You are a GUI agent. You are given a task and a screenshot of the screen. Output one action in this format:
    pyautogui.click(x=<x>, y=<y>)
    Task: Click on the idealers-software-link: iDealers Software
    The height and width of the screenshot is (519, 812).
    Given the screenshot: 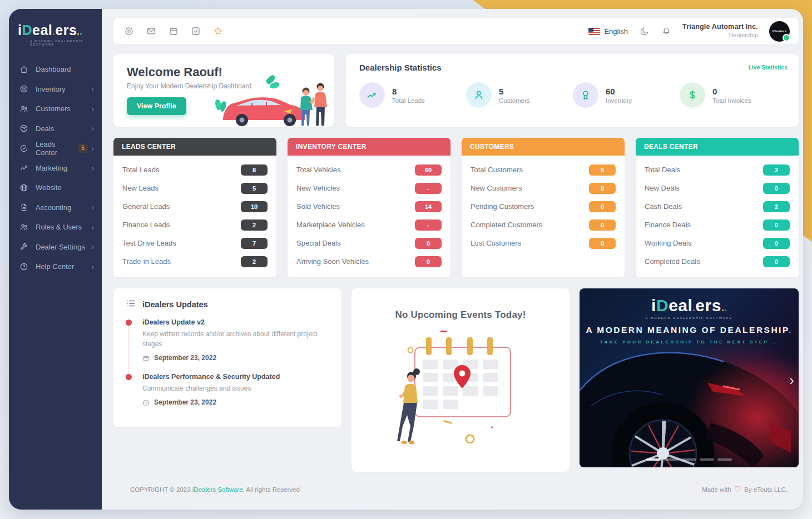 What is the action you would take?
    pyautogui.click(x=218, y=490)
    